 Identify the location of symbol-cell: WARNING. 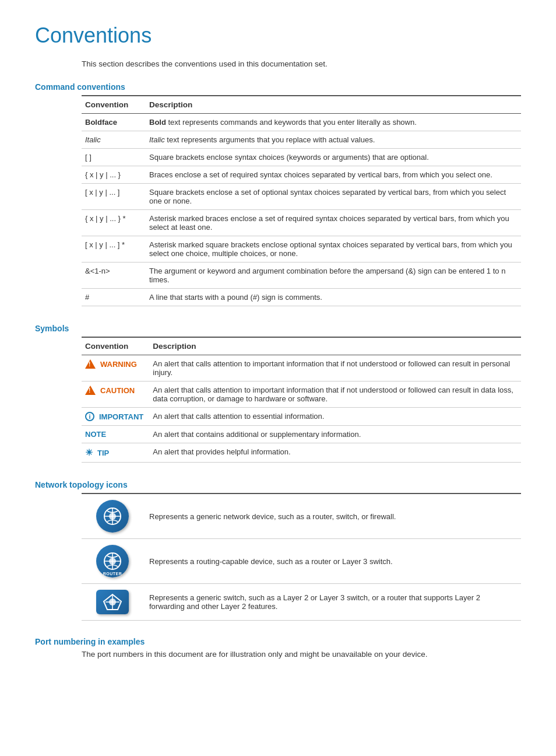
(115, 369).